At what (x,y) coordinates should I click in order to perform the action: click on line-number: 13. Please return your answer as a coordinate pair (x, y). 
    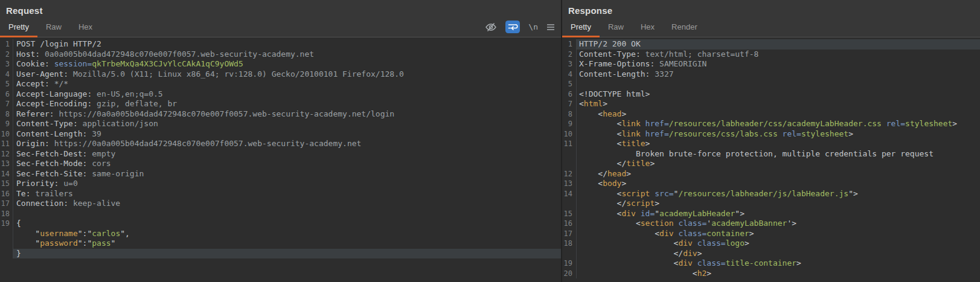
    Looking at the image, I should click on (569, 184).